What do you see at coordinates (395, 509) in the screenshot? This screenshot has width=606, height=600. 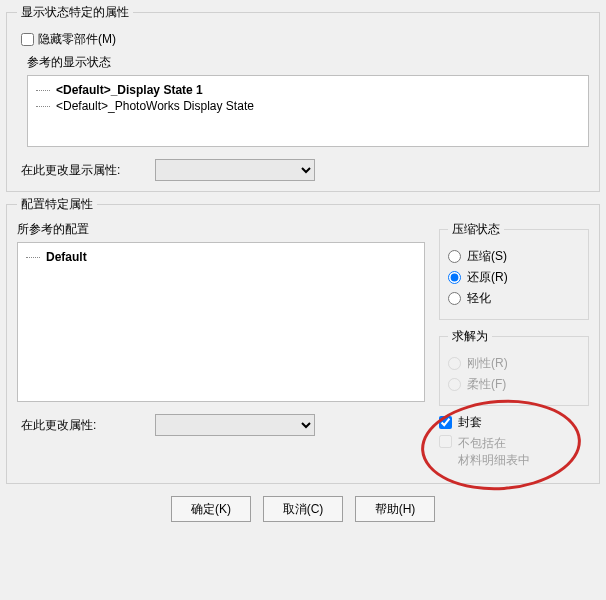 I see `help-button: 帮助(H)` at bounding box center [395, 509].